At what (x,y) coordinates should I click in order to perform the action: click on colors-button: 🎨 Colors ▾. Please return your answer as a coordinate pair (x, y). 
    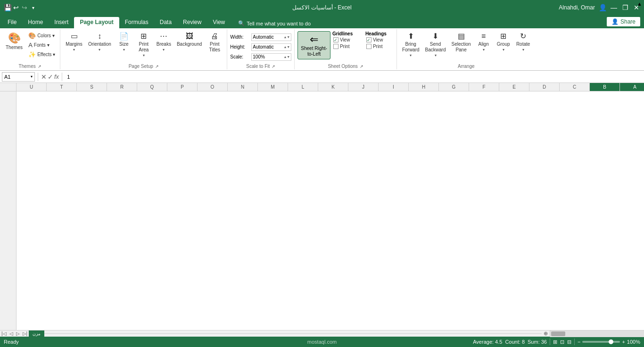
    Looking at the image, I should click on (41, 36).